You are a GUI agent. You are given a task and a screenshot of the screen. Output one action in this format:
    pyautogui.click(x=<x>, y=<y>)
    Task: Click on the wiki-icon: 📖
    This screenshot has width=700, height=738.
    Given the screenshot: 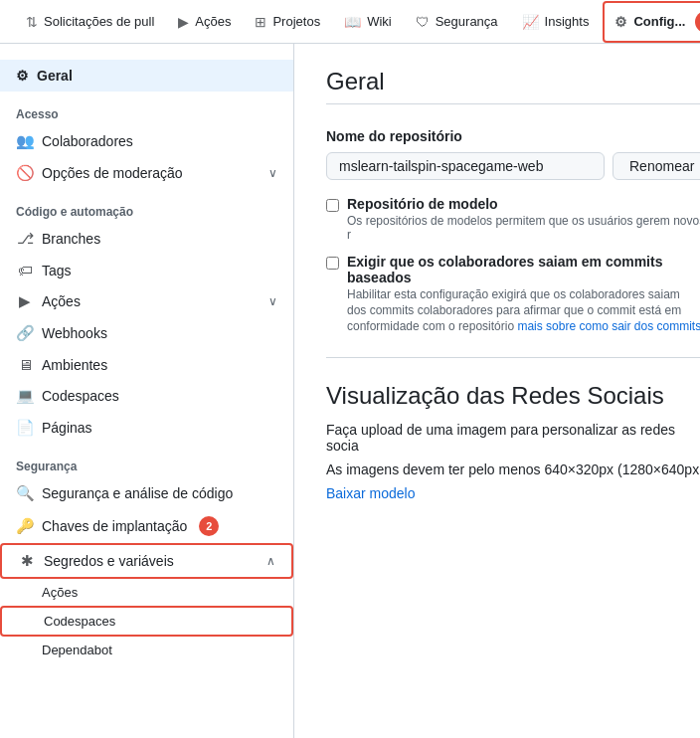 What is the action you would take?
    pyautogui.click(x=352, y=22)
    